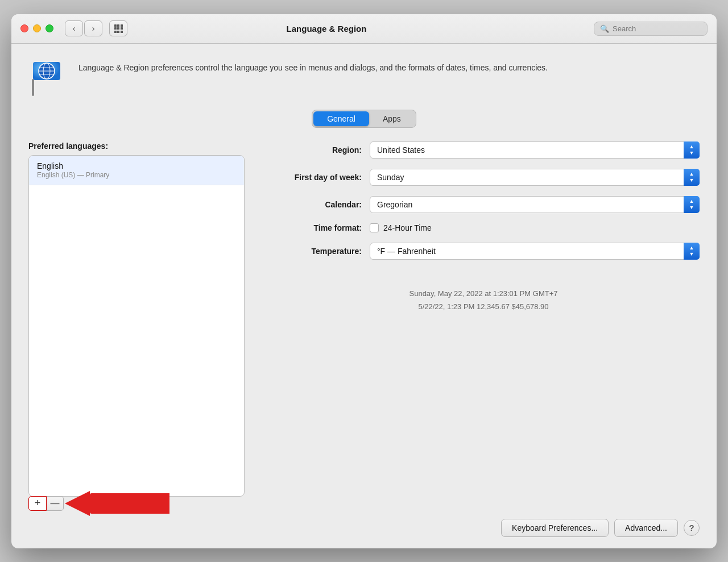 This screenshot has height=562, width=728. What do you see at coordinates (535, 150) in the screenshot?
I see `region-select: United States United Kingdom Canada Aust…` at bounding box center [535, 150].